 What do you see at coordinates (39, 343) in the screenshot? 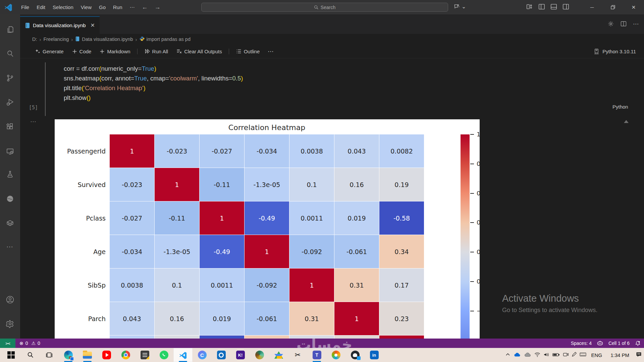
I see `warning-count: 0` at bounding box center [39, 343].